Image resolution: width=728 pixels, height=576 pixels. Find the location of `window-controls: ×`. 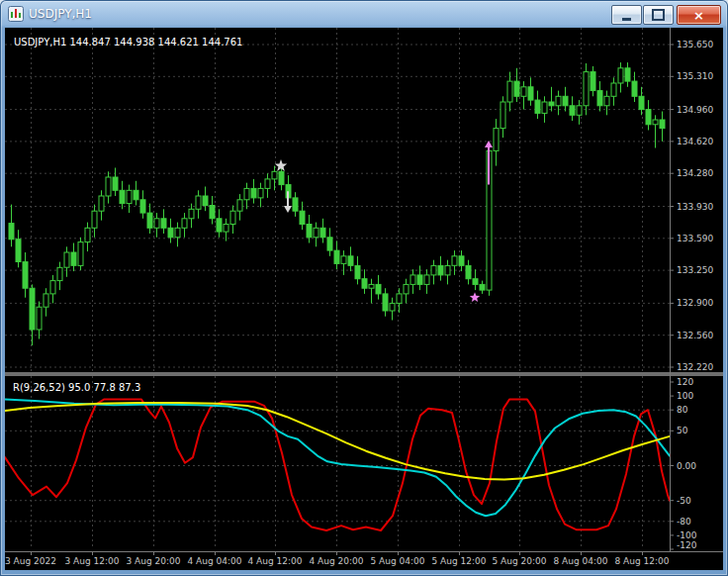

window-controls: × is located at coordinates (666, 15).